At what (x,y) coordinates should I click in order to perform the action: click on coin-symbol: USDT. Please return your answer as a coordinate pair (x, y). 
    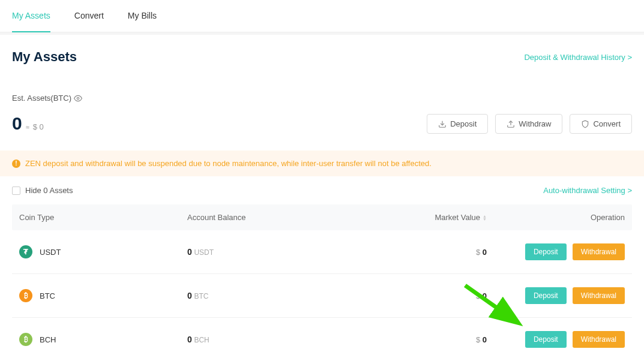
    Looking at the image, I should click on (50, 252).